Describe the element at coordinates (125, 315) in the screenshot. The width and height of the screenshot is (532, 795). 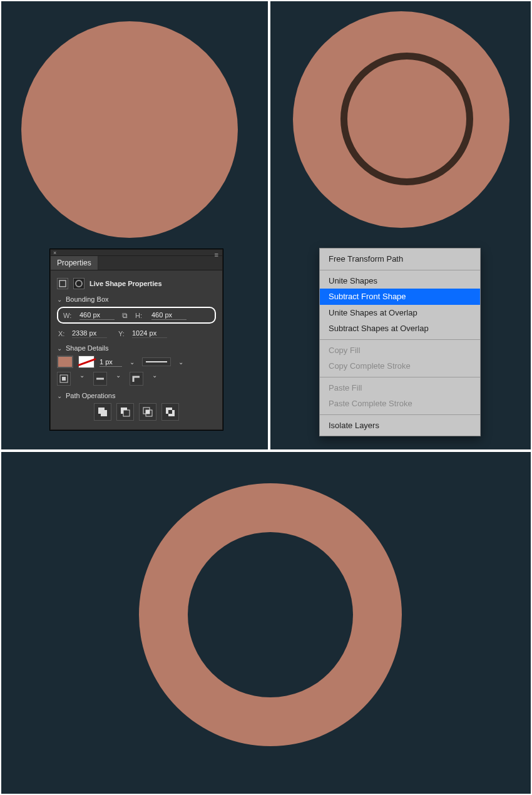
I see `link-wh-icon: ⧉` at that location.